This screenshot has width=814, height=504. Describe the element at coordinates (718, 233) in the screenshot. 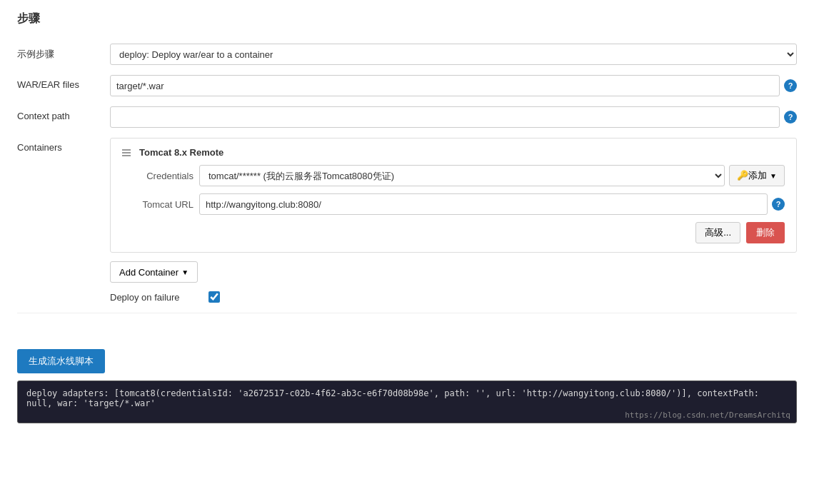

I see `advanced-button: 高级...` at that location.